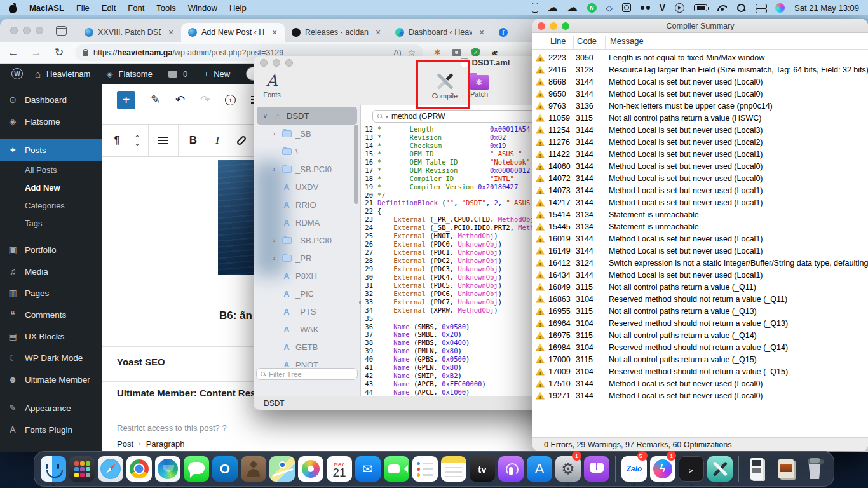 The width and height of the screenshot is (868, 488). What do you see at coordinates (196, 469) in the screenshot?
I see `dock-messages` at bounding box center [196, 469].